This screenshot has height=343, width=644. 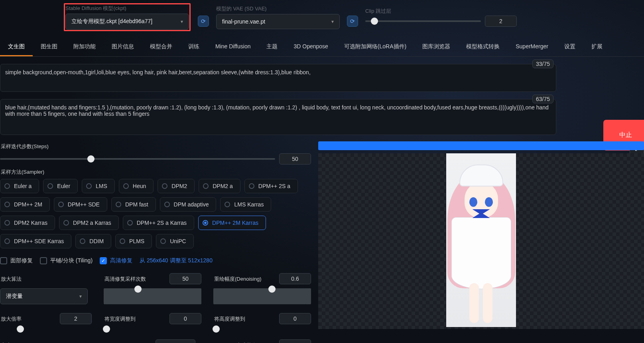 What do you see at coordinates (203, 21) in the screenshot?
I see `refresh-model-button: ⟳` at bounding box center [203, 21].